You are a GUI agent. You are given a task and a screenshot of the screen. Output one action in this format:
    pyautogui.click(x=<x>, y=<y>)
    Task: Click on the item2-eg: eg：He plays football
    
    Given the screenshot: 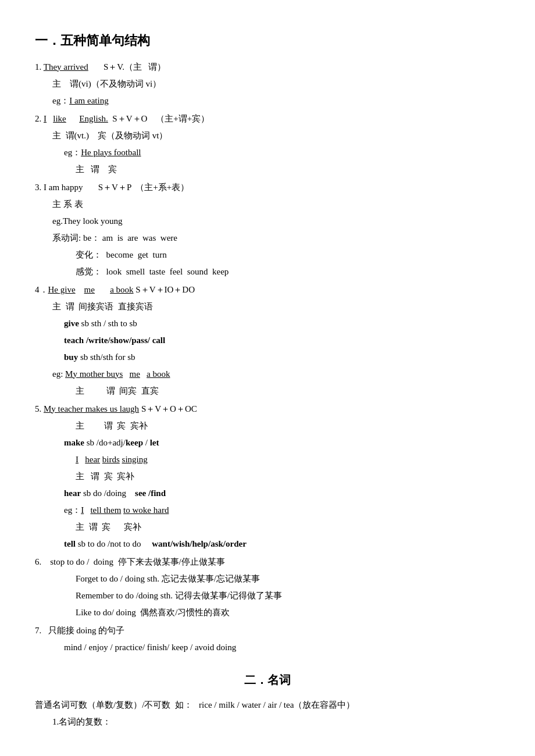 What is the action you would take?
    pyautogui.click(x=268, y=152)
    